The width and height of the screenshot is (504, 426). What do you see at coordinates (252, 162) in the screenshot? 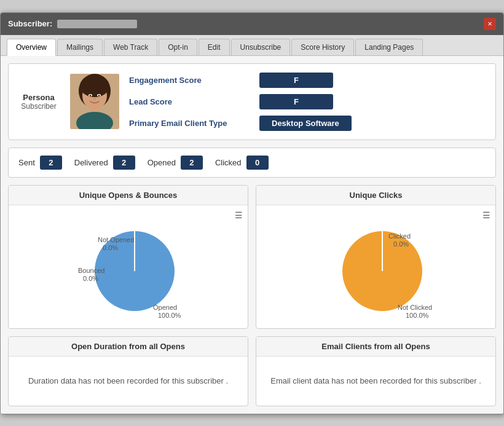
I see `stats-bar: Sent 2 Delivered 2 Opened 2 Clicked 0` at bounding box center [252, 162].